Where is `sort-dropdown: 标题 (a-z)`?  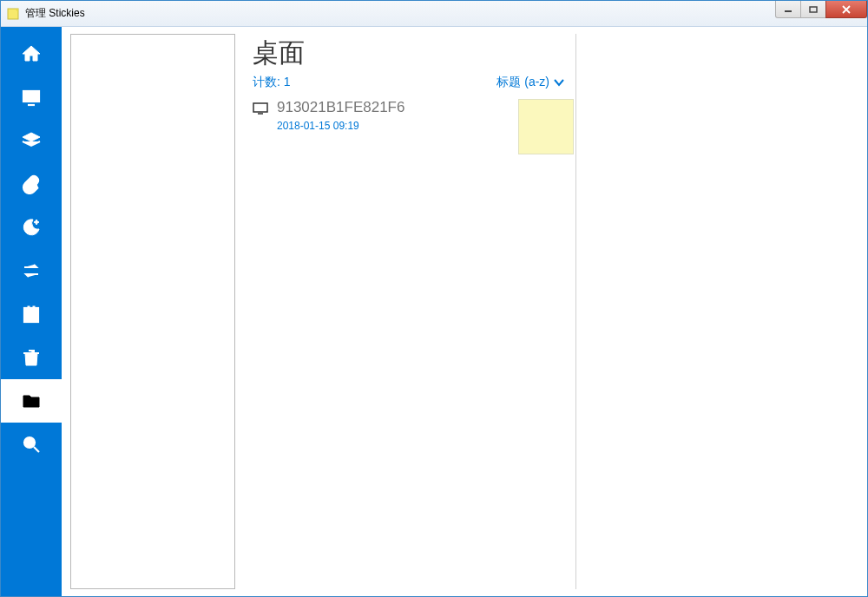
sort-dropdown: 标题 (a-z) is located at coordinates (531, 82).